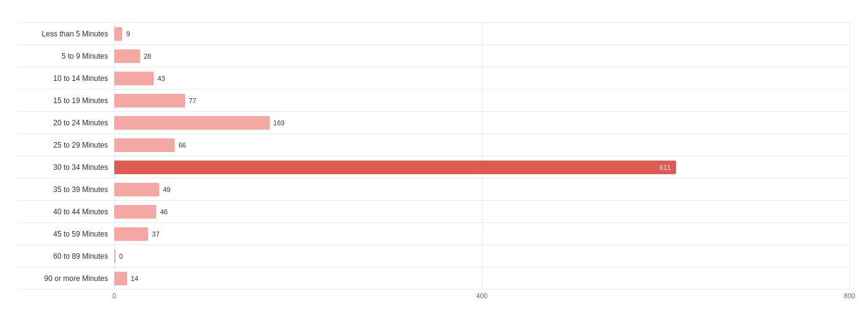 The height and width of the screenshot is (323, 868). What do you see at coordinates (482, 189) in the screenshot?
I see `bar-track: 49` at bounding box center [482, 189].